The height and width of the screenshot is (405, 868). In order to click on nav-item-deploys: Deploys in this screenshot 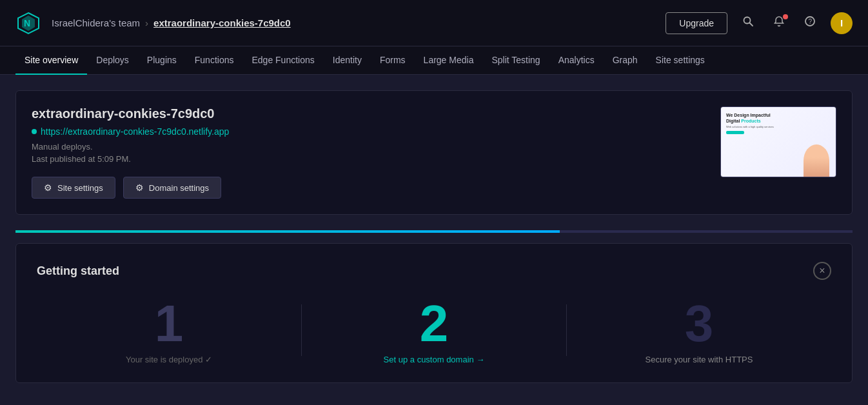, I will do `click(112, 61)`.